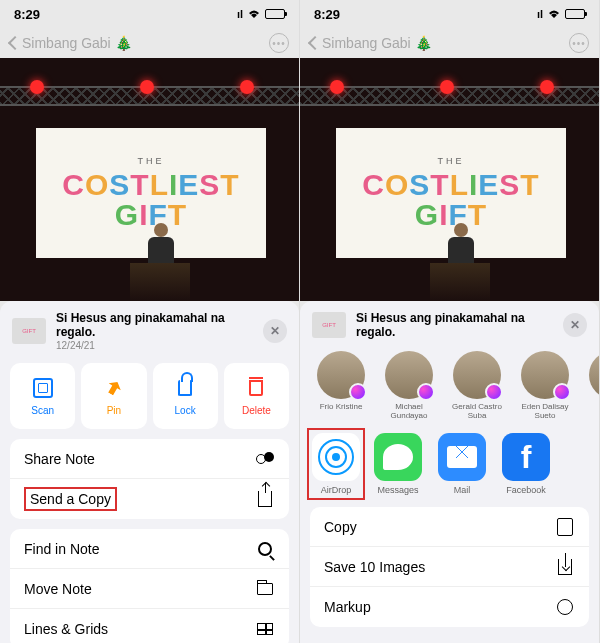 The image size is (600, 643). What do you see at coordinates (66, 629) in the screenshot?
I see `row-label: Lines & Grids` at bounding box center [66, 629].